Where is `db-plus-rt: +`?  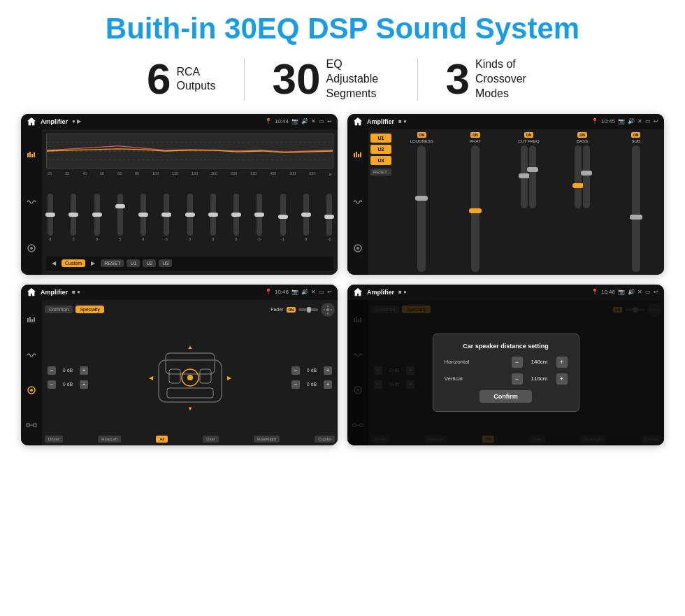 db-plus-rt: + is located at coordinates (328, 371).